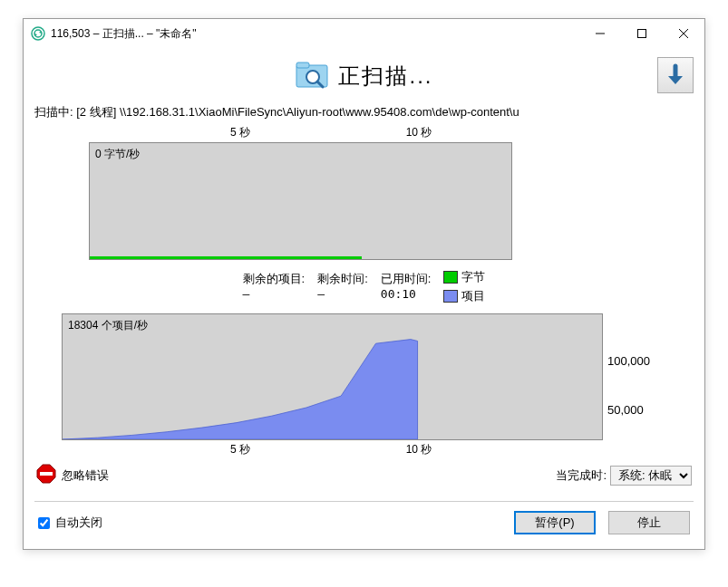 Image resolution: width=728 pixels, height=587 pixels. Describe the element at coordinates (313, 76) in the screenshot. I see `folder-search-icon` at that location.